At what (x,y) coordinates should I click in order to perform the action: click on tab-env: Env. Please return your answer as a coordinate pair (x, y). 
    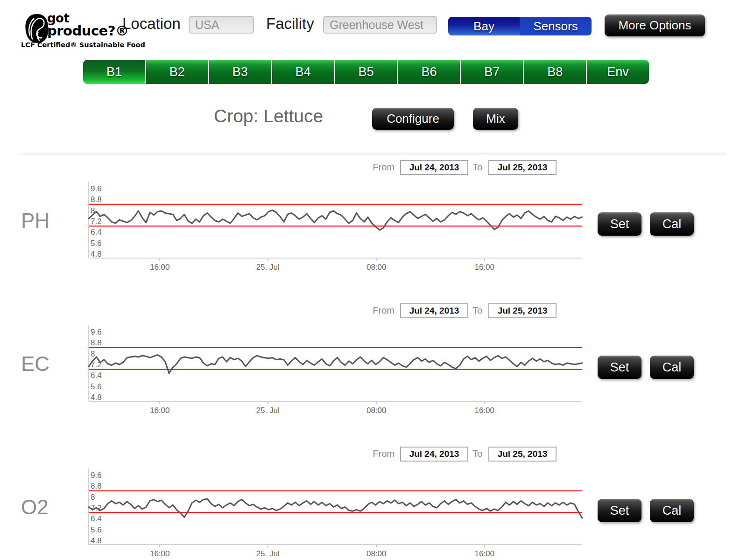
    Looking at the image, I should click on (618, 72).